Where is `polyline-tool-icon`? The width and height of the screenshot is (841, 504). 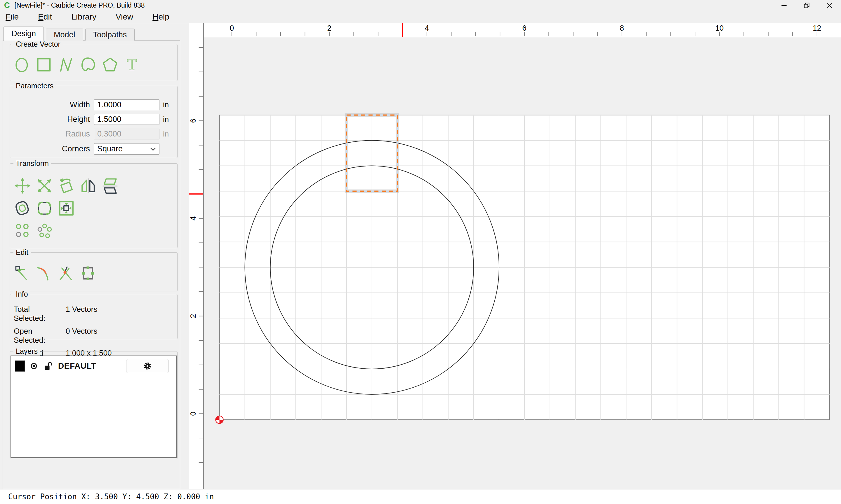 polyline-tool-icon is located at coordinates (66, 65).